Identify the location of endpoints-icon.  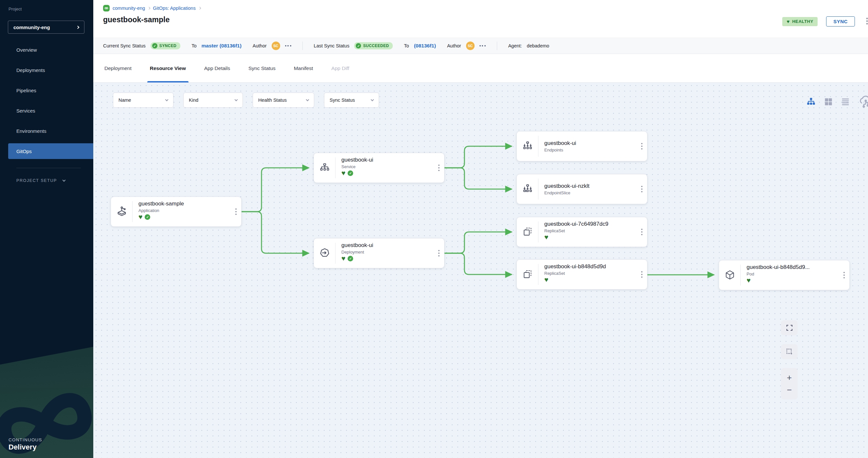
(528, 146).